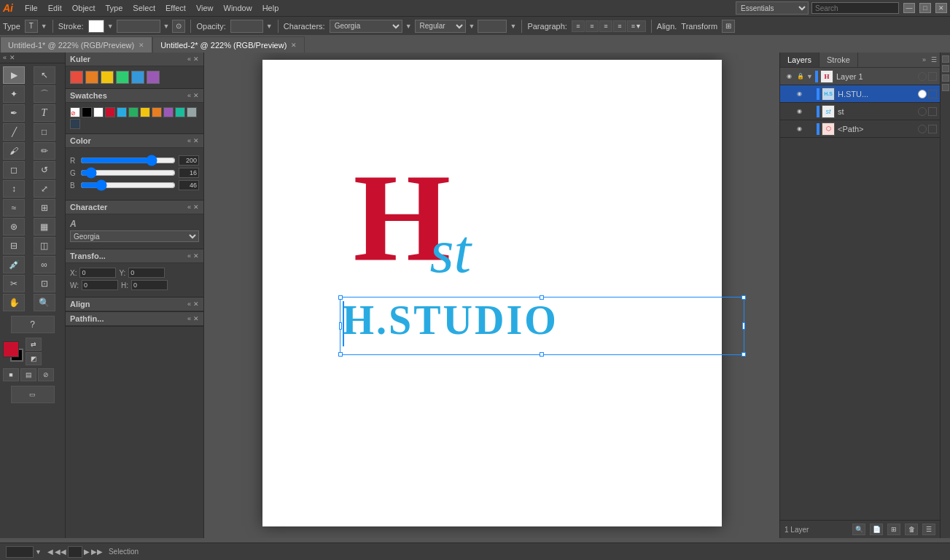 The height and width of the screenshot is (560, 950). Describe the element at coordinates (11, 375) in the screenshot. I see `solid-color-btn: ■` at that location.